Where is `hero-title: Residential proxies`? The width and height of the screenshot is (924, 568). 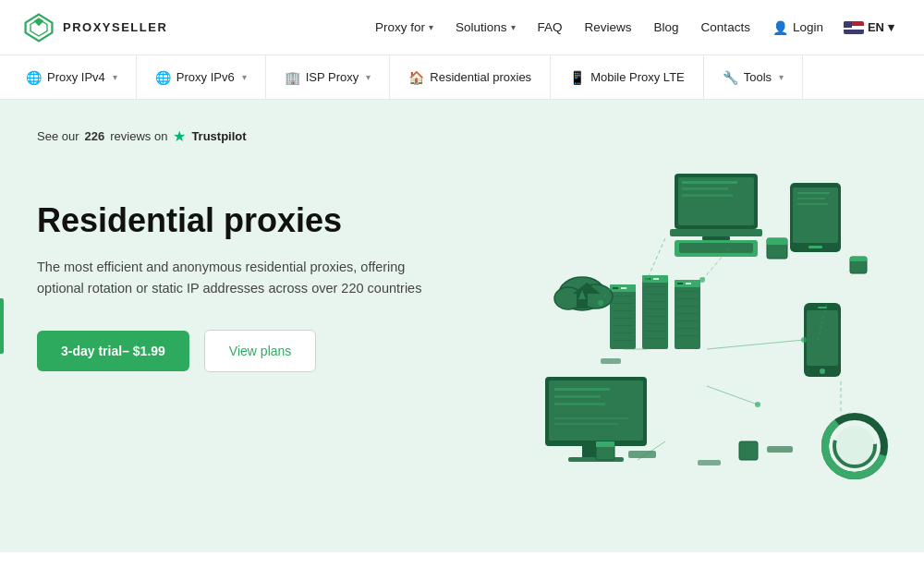
hero-title: Residential proxies is located at coordinates (259, 220).